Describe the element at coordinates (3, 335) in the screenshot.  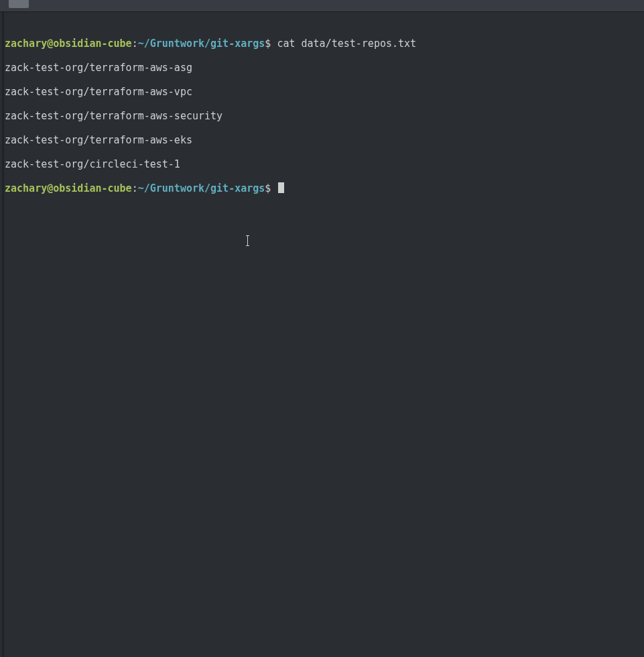
I see `terminal-left-gutter` at that location.